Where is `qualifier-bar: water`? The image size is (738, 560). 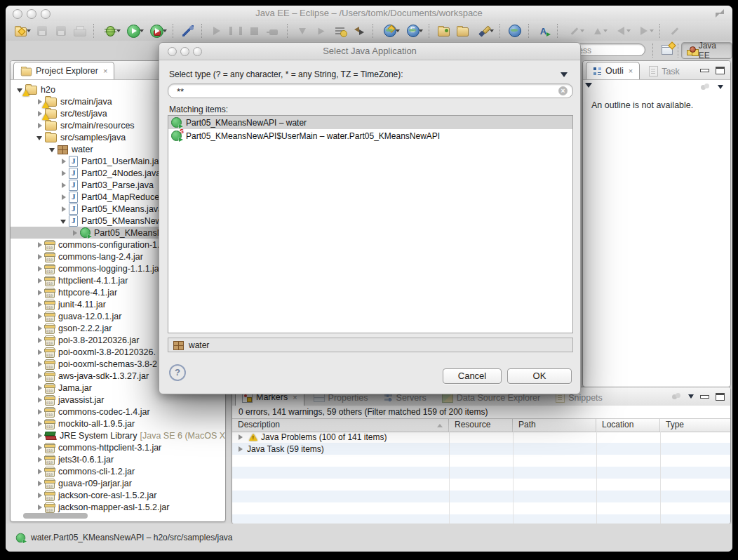
qualifier-bar: water is located at coordinates (370, 345).